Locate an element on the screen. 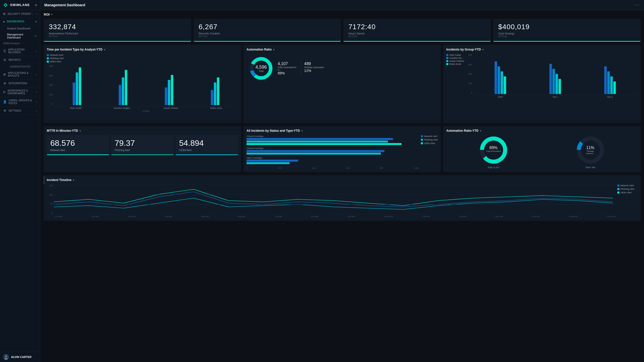 Image resolution: width=644 pixels, height=362 pixels. bar-groups is located at coordinates (146, 85).